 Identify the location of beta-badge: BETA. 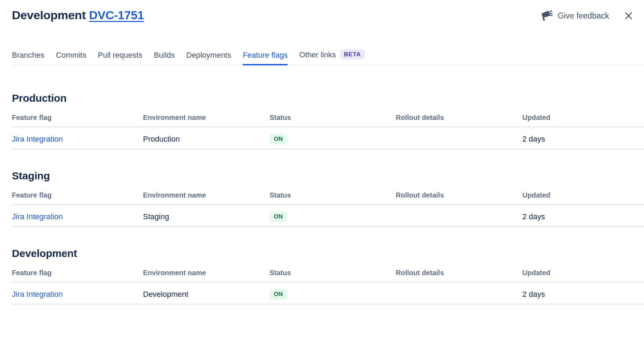
(352, 55).